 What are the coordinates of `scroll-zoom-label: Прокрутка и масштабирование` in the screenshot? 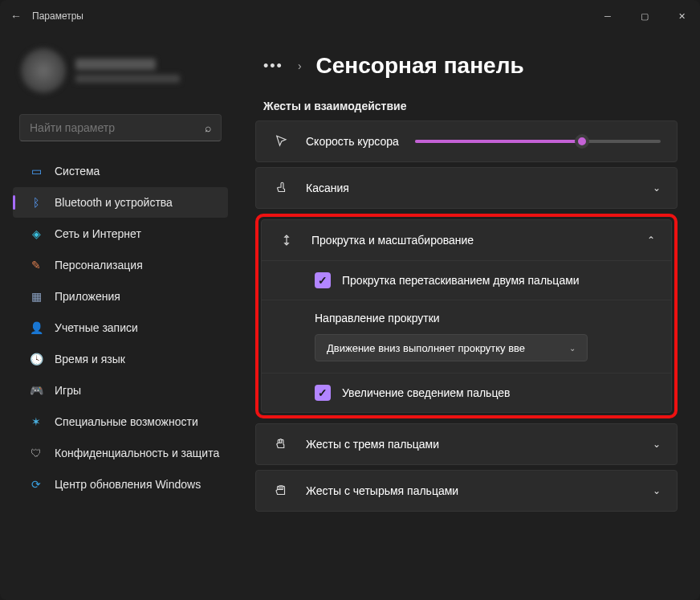 It's located at (393, 240).